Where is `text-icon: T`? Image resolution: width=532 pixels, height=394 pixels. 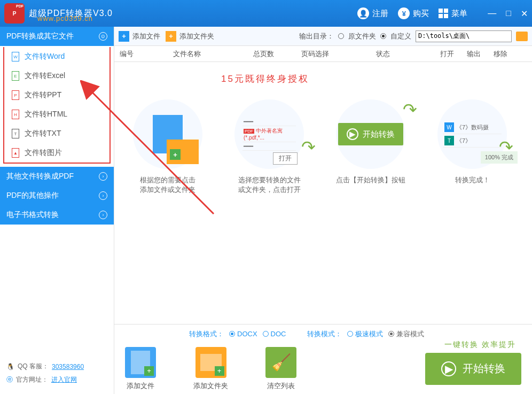
text-icon: T is located at coordinates (449, 141).